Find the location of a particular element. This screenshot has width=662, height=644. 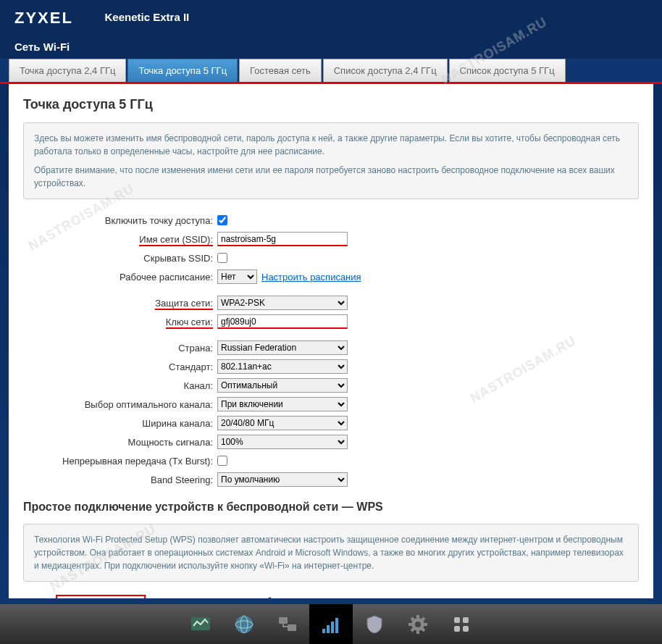

key-label: Ключ сети: is located at coordinates (190, 323).